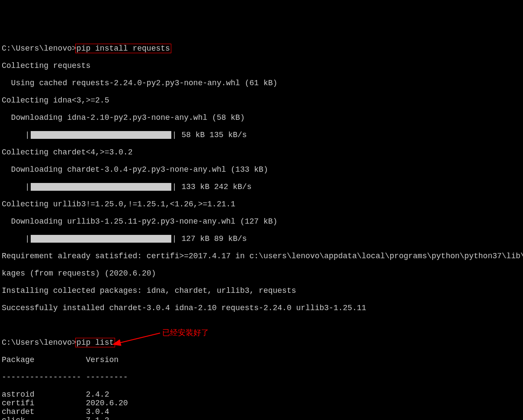 This screenshot has width=523, height=420. Describe the element at coordinates (261, 152) in the screenshot. I see `output-line: Collecting chardet<4,>=3.0.2` at that location.